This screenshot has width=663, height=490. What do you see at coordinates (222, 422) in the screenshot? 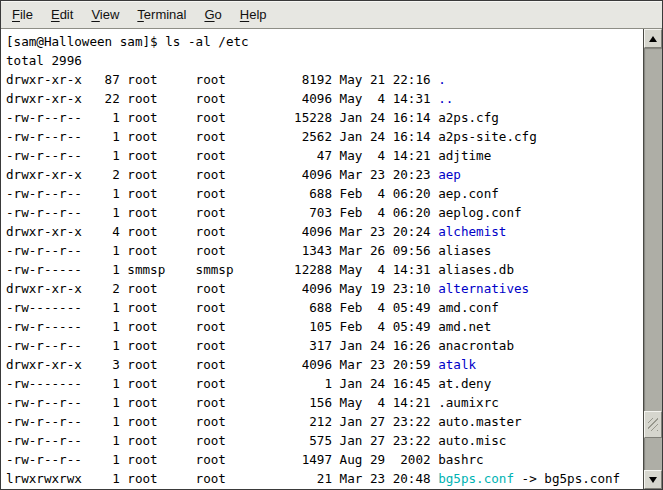
I see `file-attributes: -rw-r--r-- 1 root root 212 Jan 27 23:22` at bounding box center [222, 422].